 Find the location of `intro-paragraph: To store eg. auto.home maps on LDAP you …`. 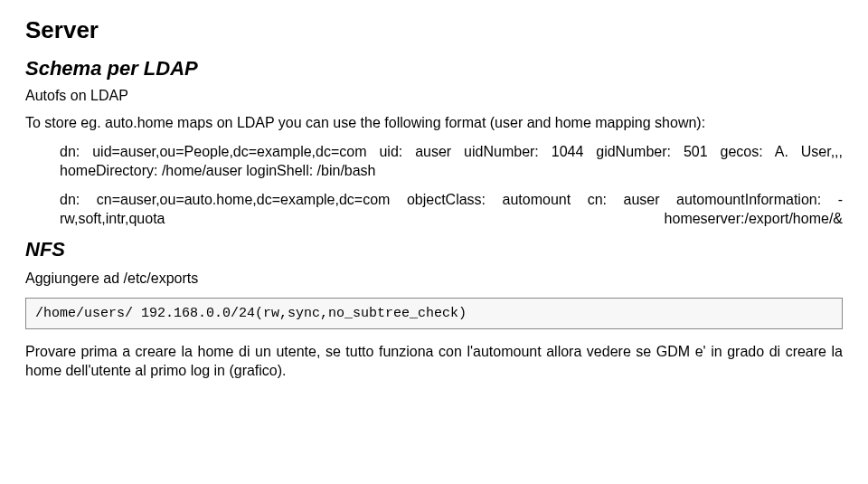

intro-paragraph: To store eg. auto.home maps on LDAP you … is located at coordinates (434, 123).